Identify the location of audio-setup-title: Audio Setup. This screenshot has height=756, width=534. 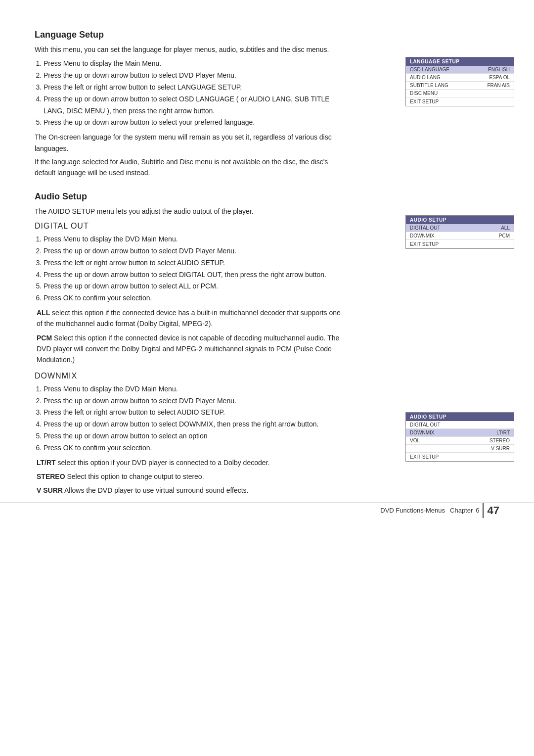
(188, 197).